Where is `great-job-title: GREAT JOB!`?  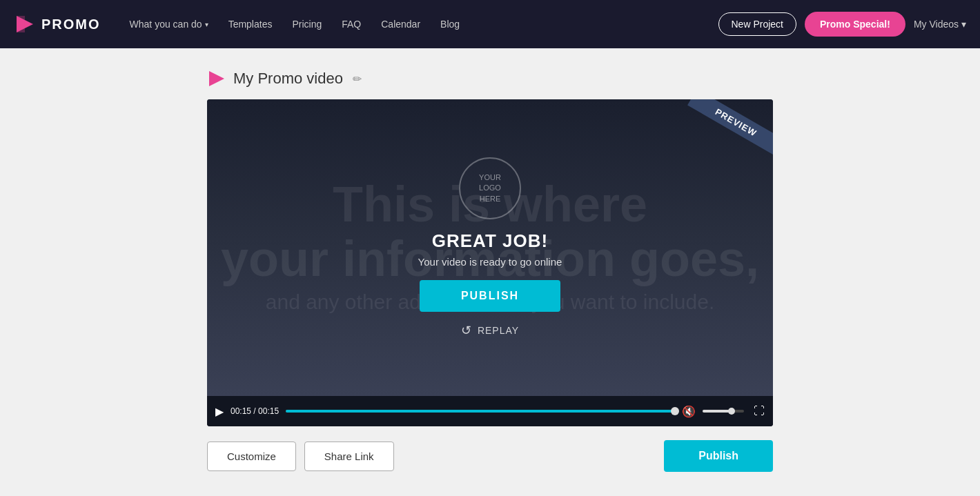 great-job-title: GREAT JOB! is located at coordinates (490, 241).